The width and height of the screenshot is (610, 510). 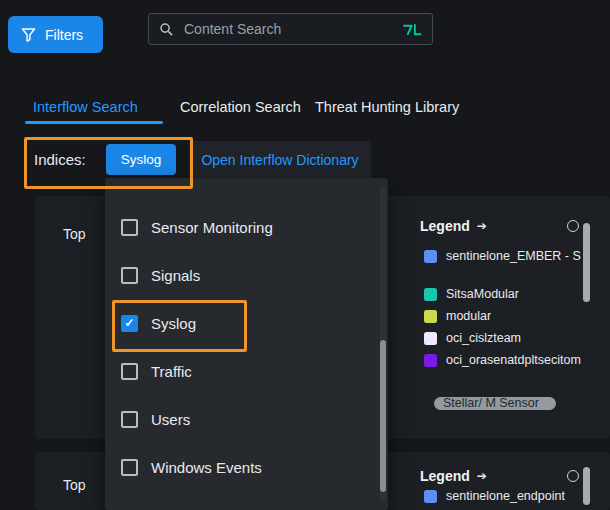 What do you see at coordinates (246, 323) in the screenshot?
I see `dropdown-item-syslog: ✓ Syslog` at bounding box center [246, 323].